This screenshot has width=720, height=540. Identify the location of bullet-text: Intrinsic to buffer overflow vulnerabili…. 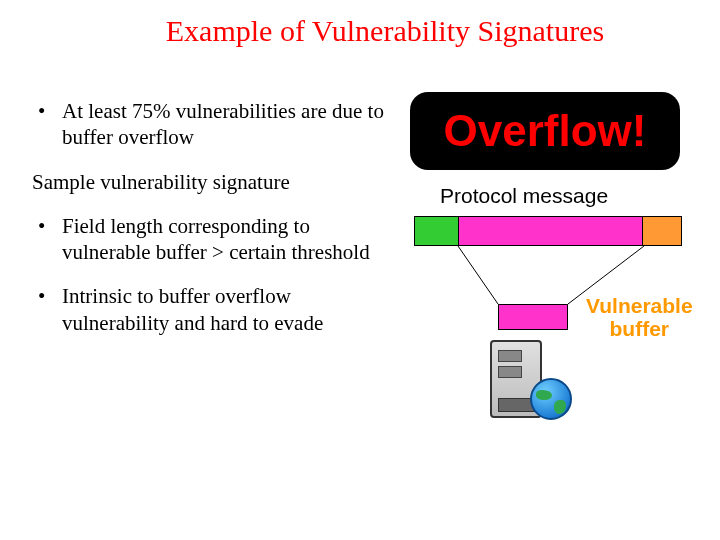
(226, 310).